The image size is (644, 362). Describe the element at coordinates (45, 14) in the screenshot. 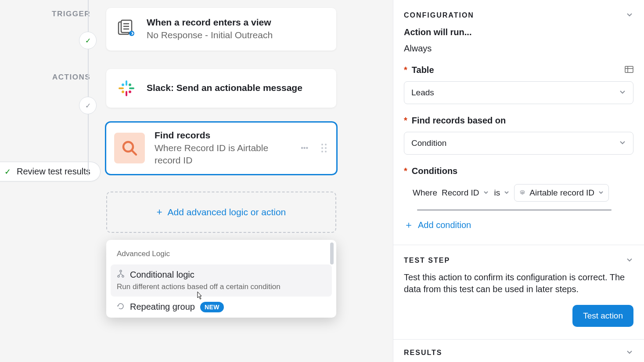

I see `trigger-section-label: TRIGGER` at that location.